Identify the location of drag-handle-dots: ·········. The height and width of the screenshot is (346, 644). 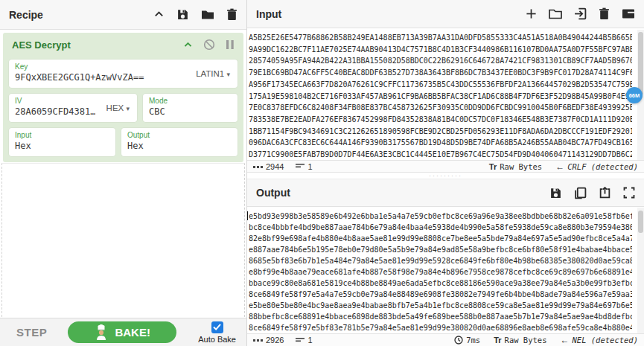
(445, 176).